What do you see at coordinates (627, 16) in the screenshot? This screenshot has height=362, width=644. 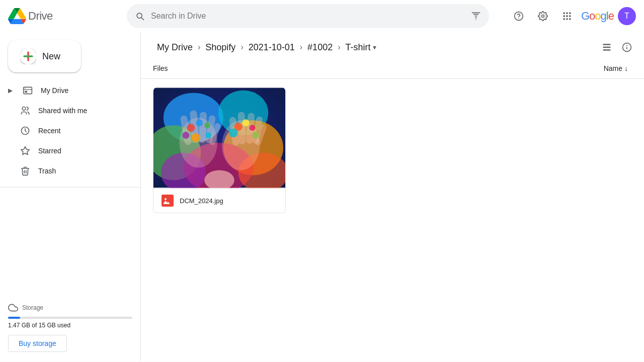 I see `avatar: T` at bounding box center [627, 16].